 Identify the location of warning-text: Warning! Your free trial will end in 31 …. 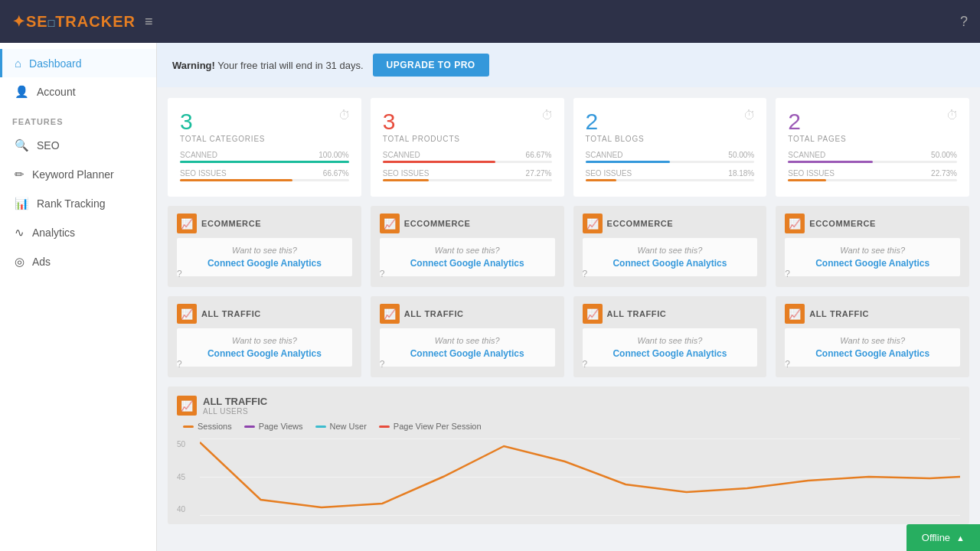
(268, 66).